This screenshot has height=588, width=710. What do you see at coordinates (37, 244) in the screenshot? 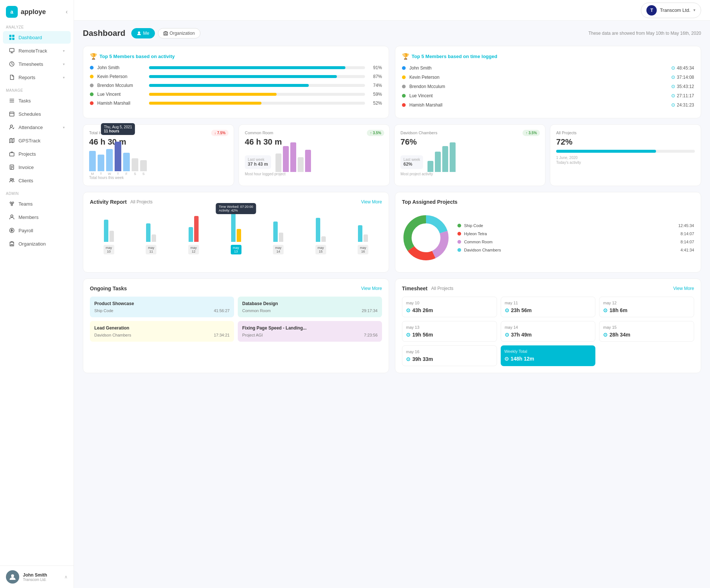
I see `sidebar-item-organization: Organization` at bounding box center [37, 244].